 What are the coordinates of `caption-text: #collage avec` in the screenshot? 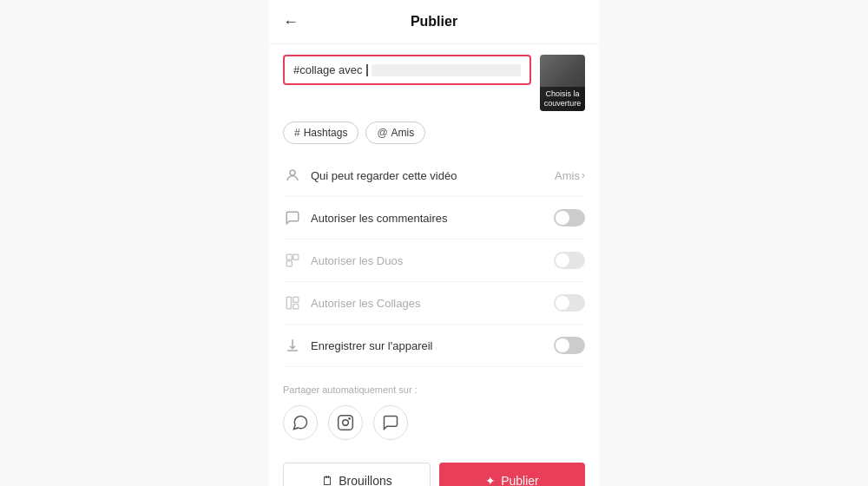 It's located at (328, 69).